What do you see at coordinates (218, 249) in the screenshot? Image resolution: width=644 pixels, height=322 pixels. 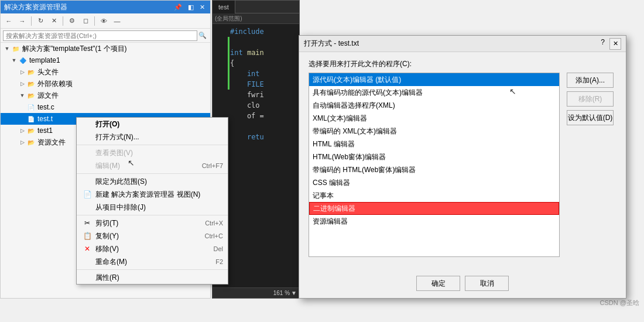 I see `remove-shortcut: Del` at bounding box center [218, 249].